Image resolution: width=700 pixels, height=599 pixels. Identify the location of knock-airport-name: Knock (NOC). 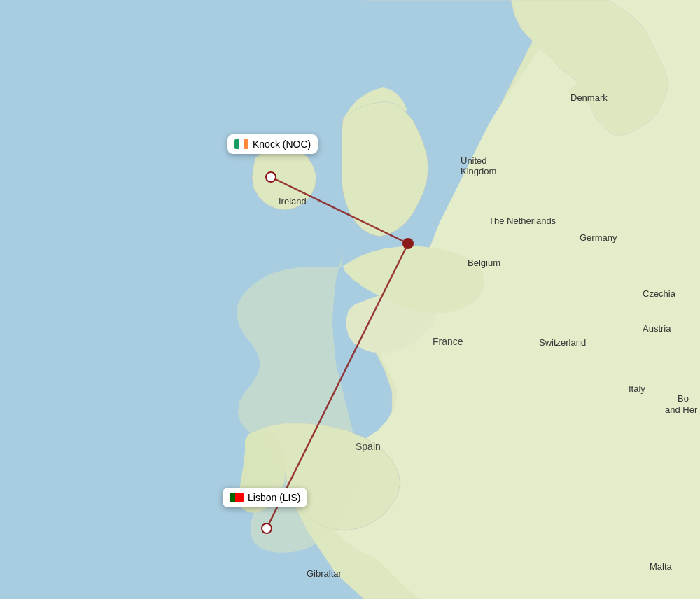
(281, 144).